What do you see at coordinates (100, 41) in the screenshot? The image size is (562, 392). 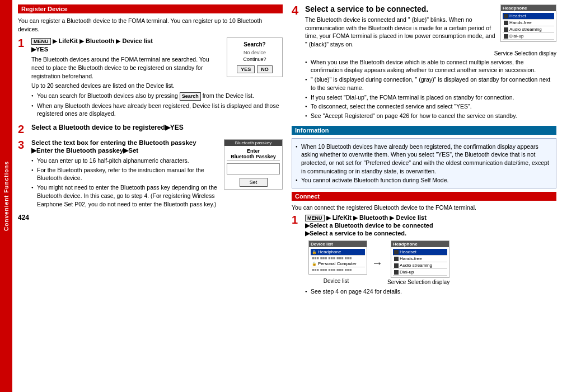 I see `bluetooth-label: Bluetooth` at bounding box center [100, 41].